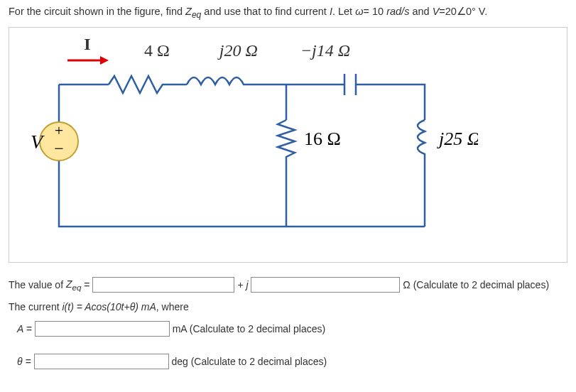 This screenshot has width=576, height=392. Describe the element at coordinates (293, 329) in the screenshot. I see `a-answer-row: A = mA (Calculate to 2 decimal places)` at that location.